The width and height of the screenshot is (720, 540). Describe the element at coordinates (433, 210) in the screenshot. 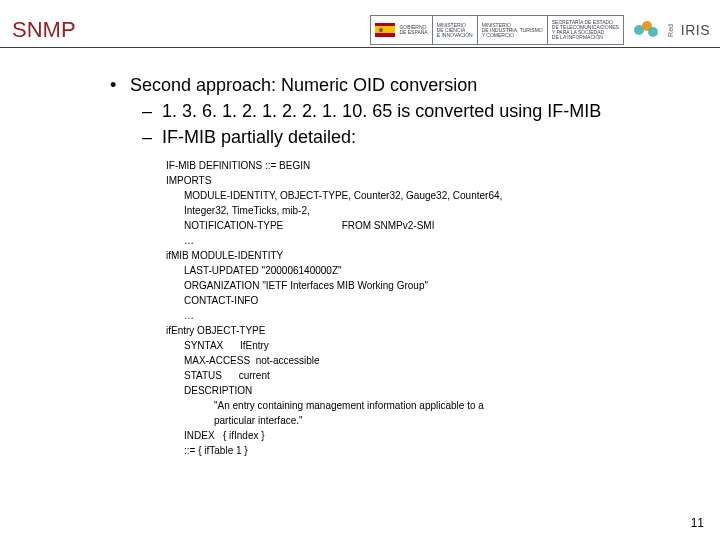

I see `code-line: Integer32, TimeTicks, mib-2,` at that location.